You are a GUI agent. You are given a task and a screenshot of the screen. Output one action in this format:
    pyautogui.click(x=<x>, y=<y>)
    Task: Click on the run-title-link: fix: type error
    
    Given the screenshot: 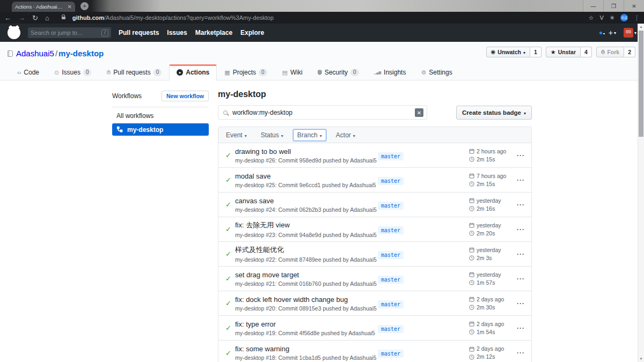 What is the action you would take?
    pyautogui.click(x=306, y=324)
    